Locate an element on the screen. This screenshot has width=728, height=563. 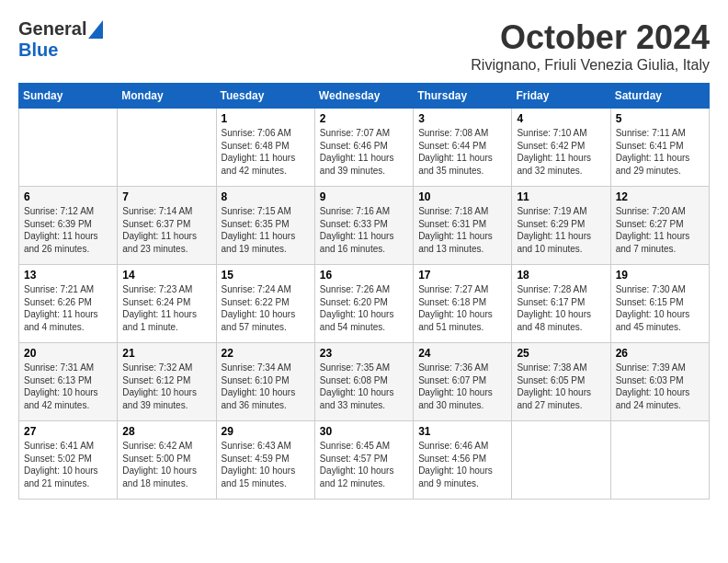
logo-blue-text: Blue is located at coordinates (61, 50).